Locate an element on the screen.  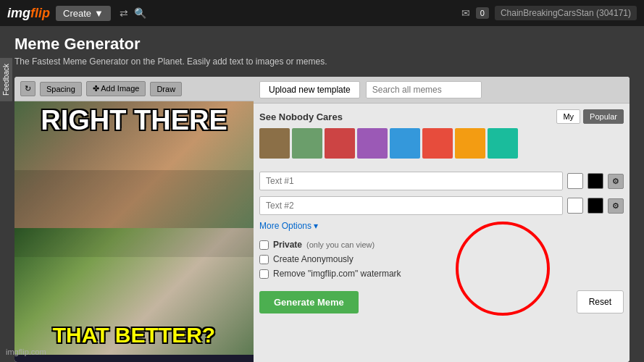
watermark-checkbox-row: Remove "imgflip.com" watermark is located at coordinates (442, 274).